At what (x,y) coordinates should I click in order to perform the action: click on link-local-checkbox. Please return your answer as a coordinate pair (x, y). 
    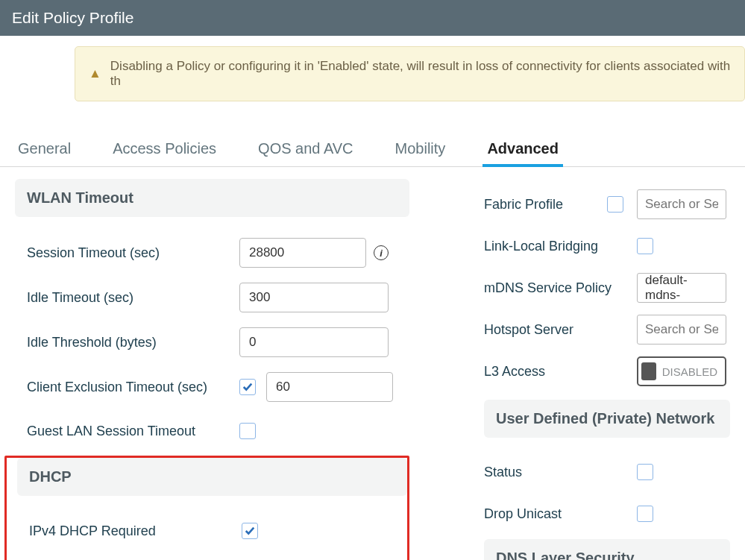
    Looking at the image, I should click on (645, 246).